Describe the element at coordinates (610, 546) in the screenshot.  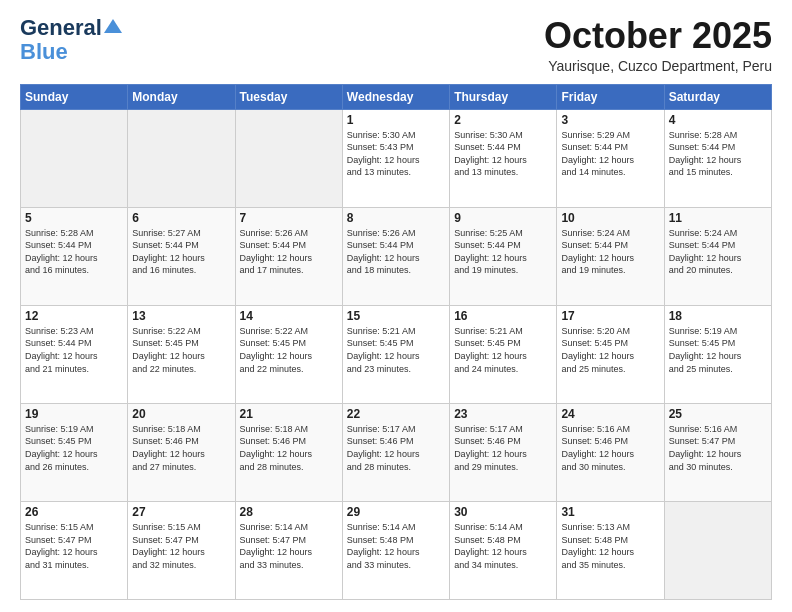
I see `day-info: Sunrise: 5:13 AM Sunset: 5:48 PM Dayligh…` at that location.